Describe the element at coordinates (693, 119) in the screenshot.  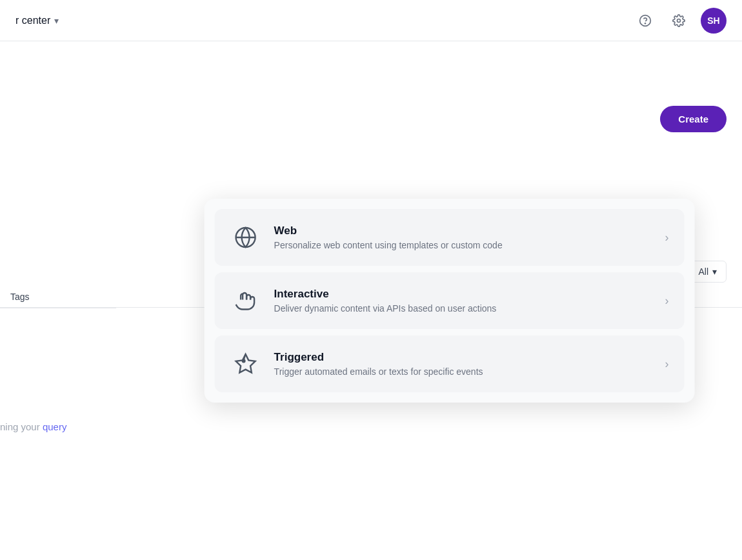
I see `create-button: Create` at that location.